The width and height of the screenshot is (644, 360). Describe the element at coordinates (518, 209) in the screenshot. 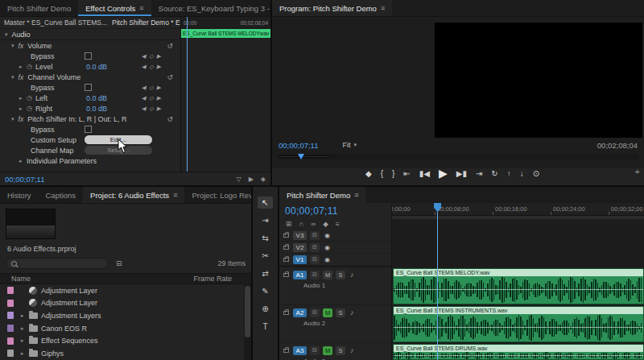

I see `timeline-ruler: 00;00;00;00 00;00;08;00 00;00;16;00 00;0…` at that location.